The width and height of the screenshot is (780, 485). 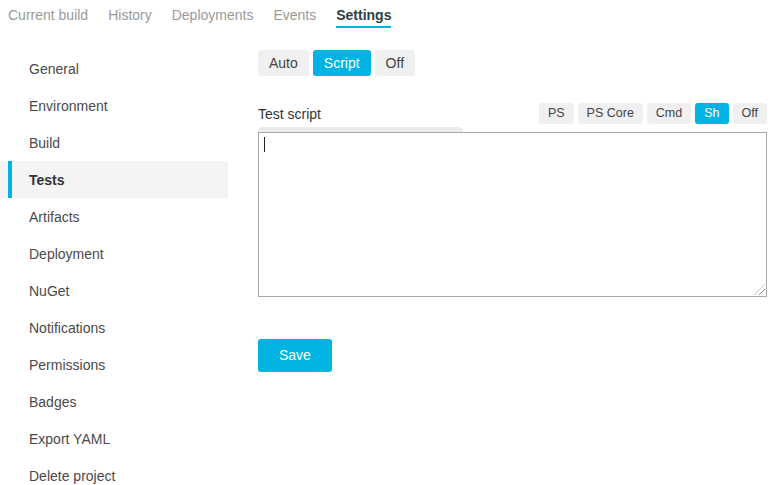 I want to click on sidebar-item-build: Build, so click(x=114, y=142).